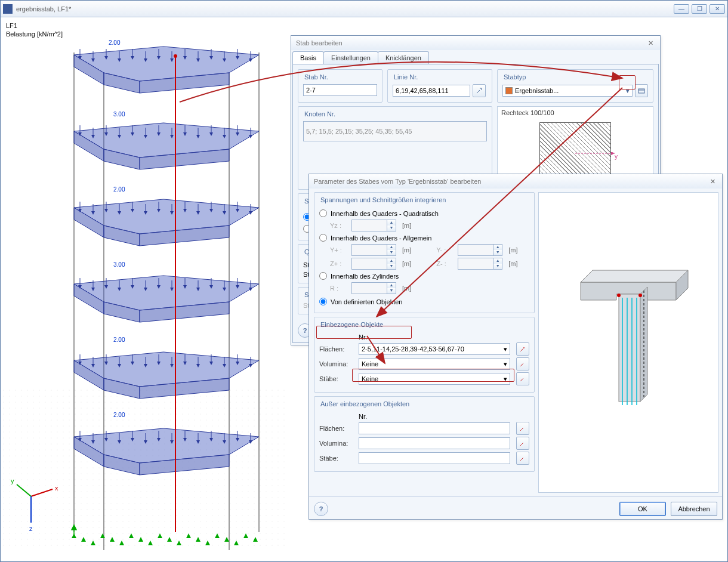  Describe the element at coordinates (308, 57) in the screenshot. I see `tab-basis: Basis` at that location.